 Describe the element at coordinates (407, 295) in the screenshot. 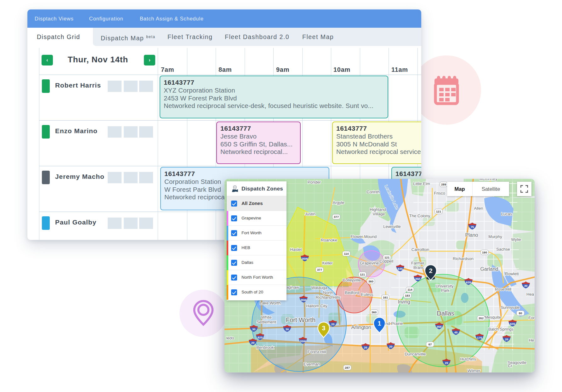

I see `svg-text: 183` at that location.